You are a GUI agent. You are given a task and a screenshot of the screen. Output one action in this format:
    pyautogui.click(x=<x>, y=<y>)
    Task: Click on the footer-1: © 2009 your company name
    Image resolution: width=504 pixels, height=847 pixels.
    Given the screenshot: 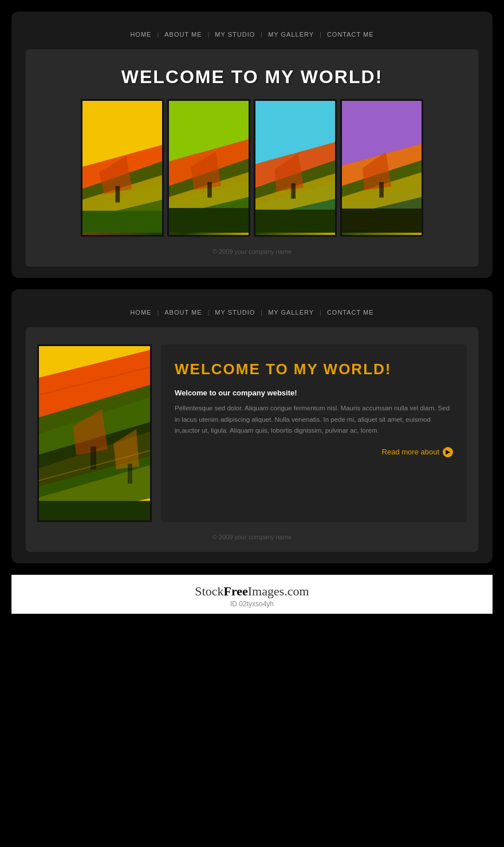 What is the action you would take?
    pyautogui.click(x=252, y=252)
    